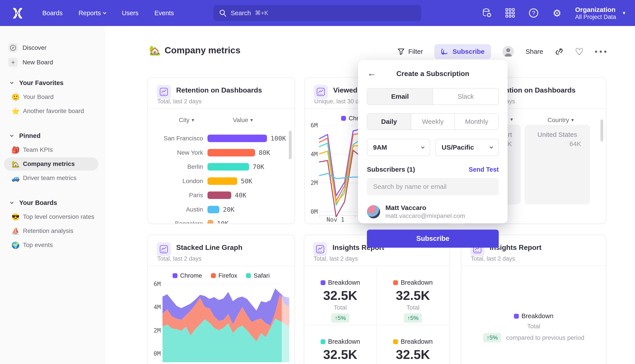  Describe the element at coordinates (187, 276) in the screenshot. I see `legend-chrome: Chrome` at that location.